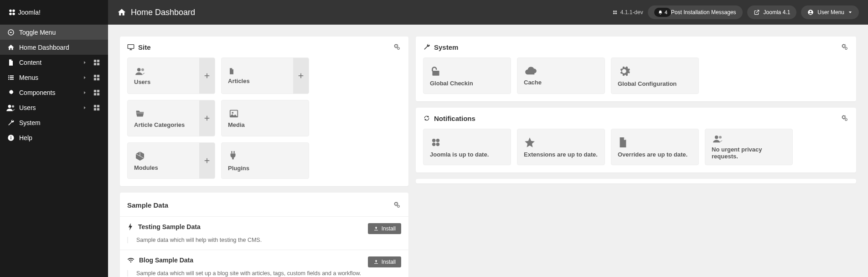  Describe the element at coordinates (655, 147) in the screenshot. I see `tile-link: Overrides are up to date.` at that location.